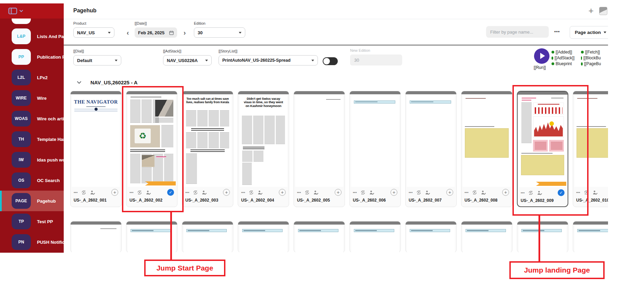 The height and width of the screenshot is (288, 644). I want to click on sidebar-item-wire: WIRE Wire, so click(32, 98).